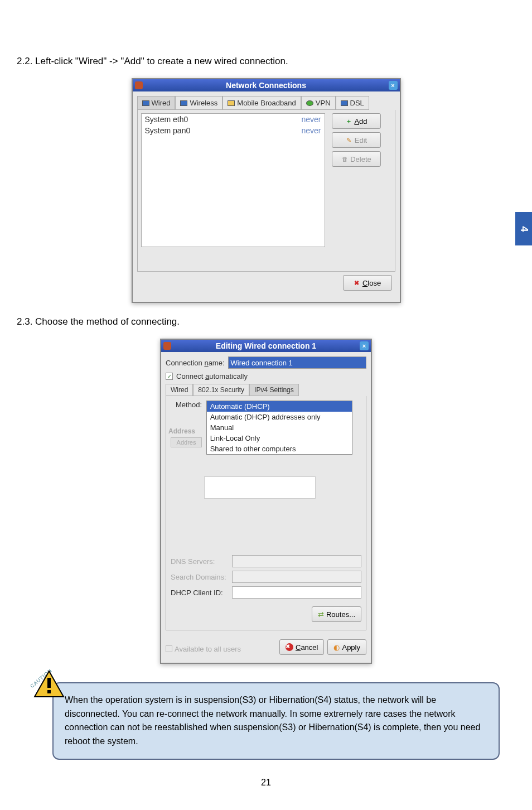 Image resolution: width=532 pixels, height=810 pixels. Describe the element at coordinates (182, 431) in the screenshot. I see `address-label: Address` at that location.